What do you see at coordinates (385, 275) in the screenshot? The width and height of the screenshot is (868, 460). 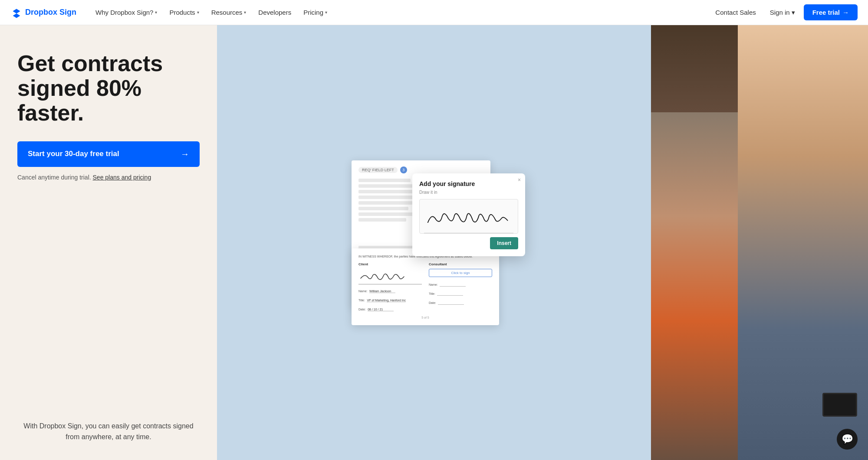 I see `client-sig-svg` at bounding box center [385, 275].